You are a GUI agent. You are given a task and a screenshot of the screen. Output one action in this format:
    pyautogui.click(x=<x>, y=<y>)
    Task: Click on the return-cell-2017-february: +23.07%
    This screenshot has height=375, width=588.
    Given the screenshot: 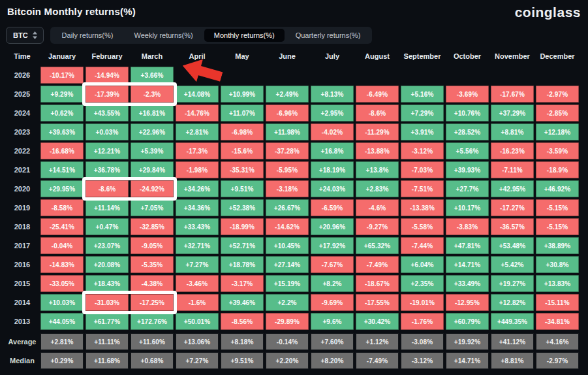 What is the action you would take?
    pyautogui.click(x=107, y=246)
    